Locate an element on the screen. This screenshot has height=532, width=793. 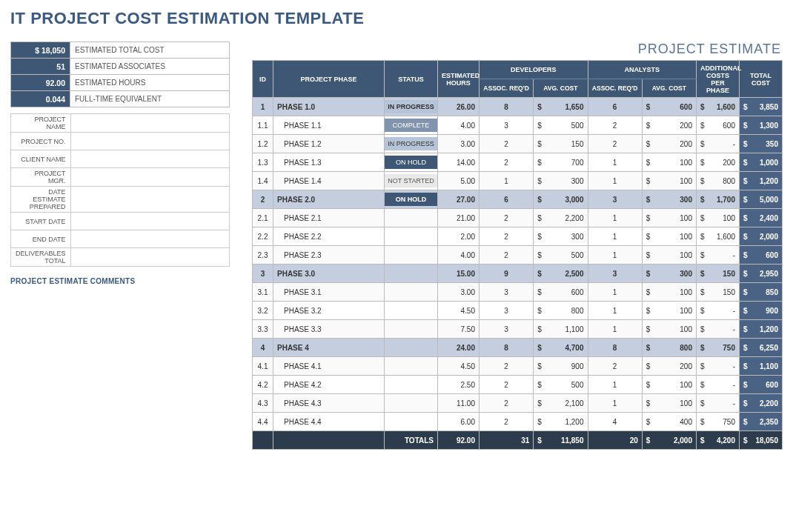
cell-dev-assoc: 6 is located at coordinates (507, 200).